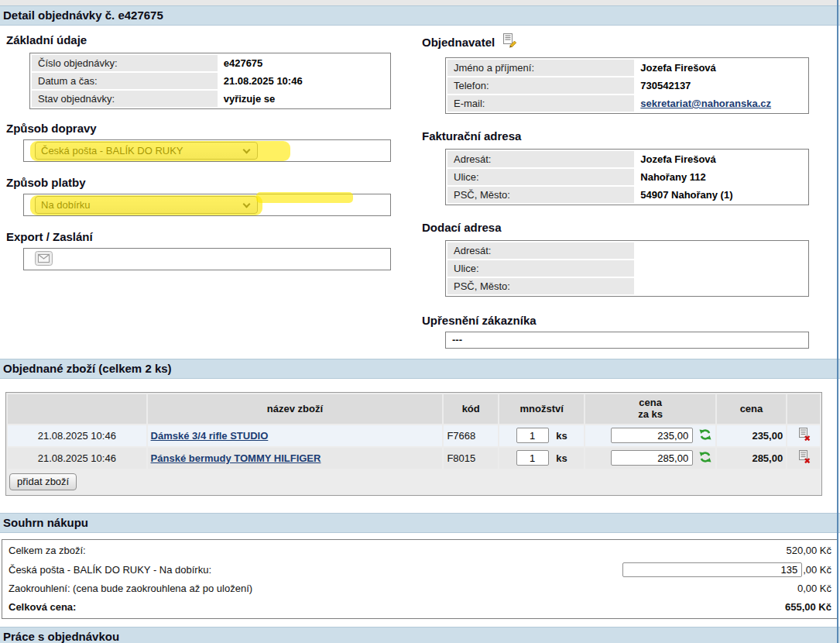  What do you see at coordinates (207, 259) in the screenshot?
I see `export-box` at bounding box center [207, 259].